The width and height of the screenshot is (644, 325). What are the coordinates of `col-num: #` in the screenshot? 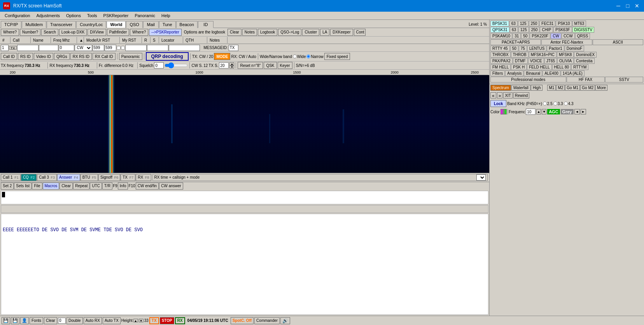 It's located at (5, 40).